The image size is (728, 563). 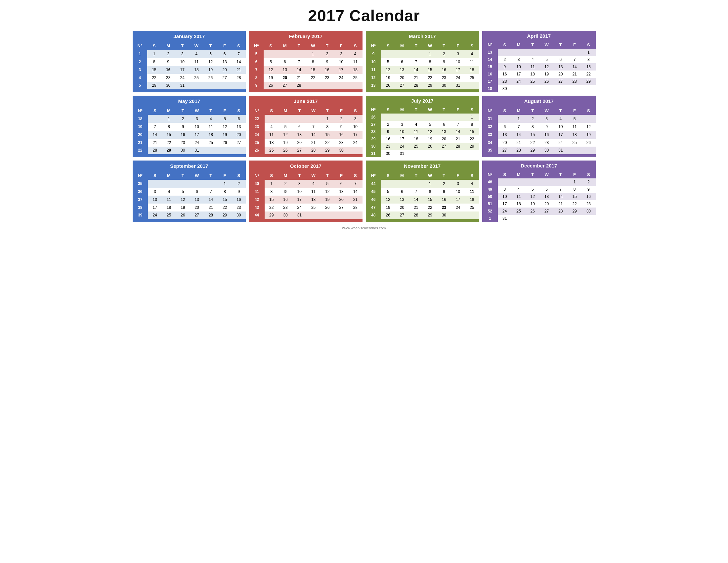 I want to click on day-cell: 4, so click(x=271, y=127).